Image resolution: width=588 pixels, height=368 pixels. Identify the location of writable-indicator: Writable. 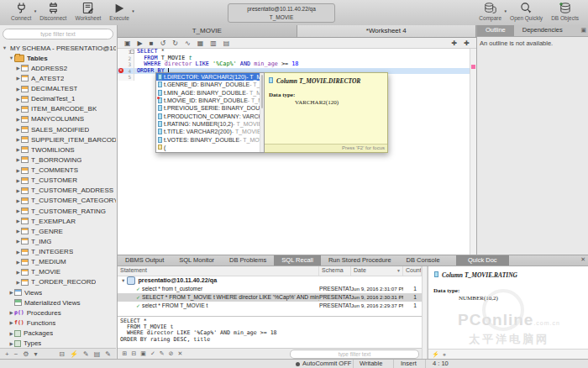
(371, 364).